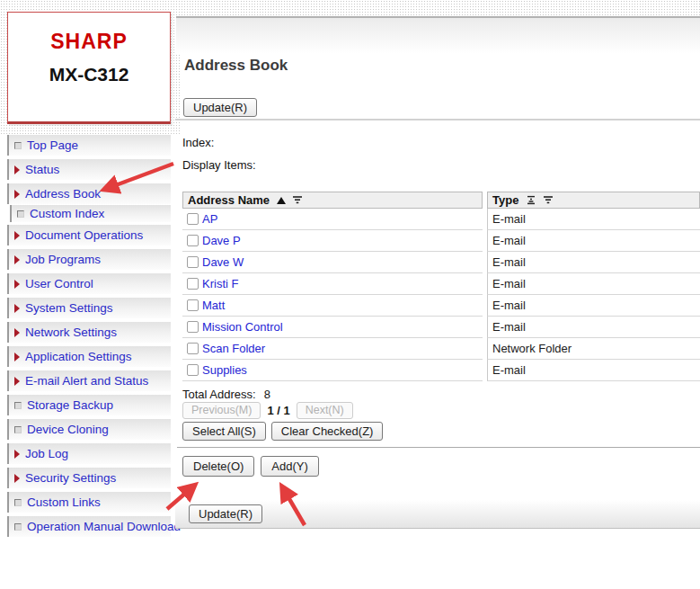 The height and width of the screenshot is (589, 700). What do you see at coordinates (89, 75) in the screenshot?
I see `device-model: MX-C312` at bounding box center [89, 75].